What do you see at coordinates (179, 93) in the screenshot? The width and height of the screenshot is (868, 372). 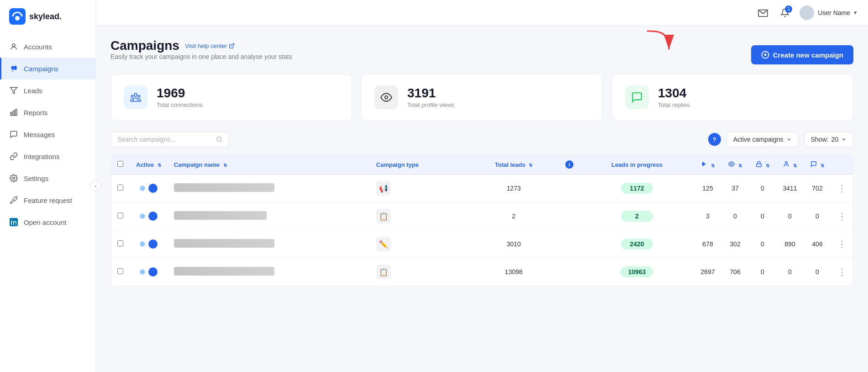 I see `connections-number: 1969` at bounding box center [179, 93].